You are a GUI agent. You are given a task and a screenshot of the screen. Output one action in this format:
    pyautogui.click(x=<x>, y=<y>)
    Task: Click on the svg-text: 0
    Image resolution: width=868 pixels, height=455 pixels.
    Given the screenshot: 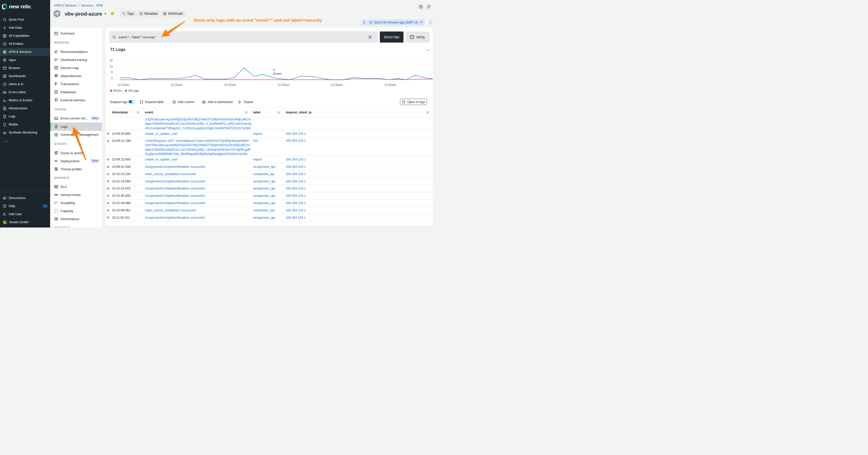 What is the action you would take?
    pyautogui.click(x=112, y=78)
    